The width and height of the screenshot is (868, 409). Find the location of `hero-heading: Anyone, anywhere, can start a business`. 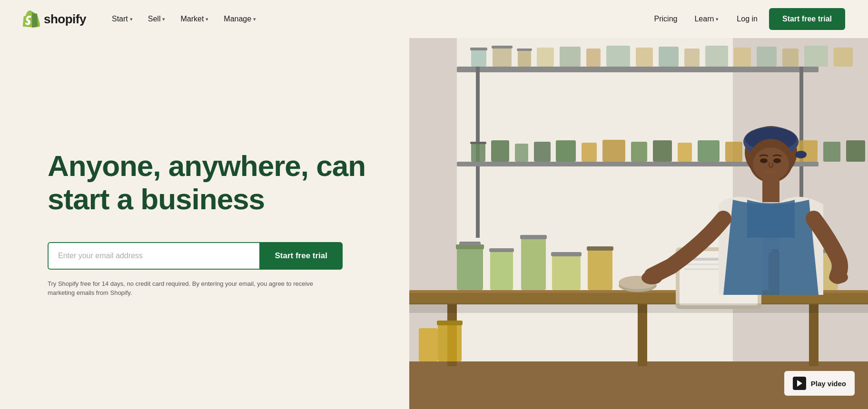

hero-heading: Anyone, anywhere, can start a business is located at coordinates (209, 183).